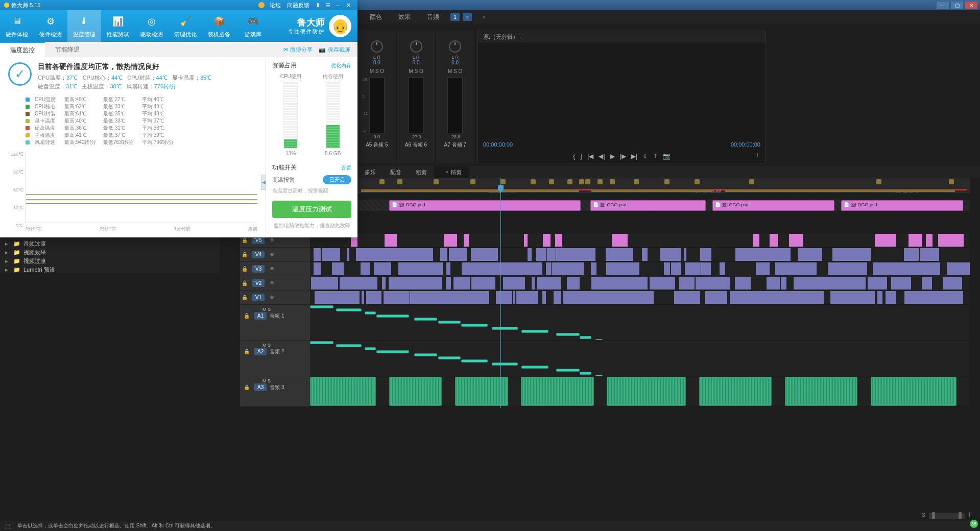 The width and height of the screenshot is (980, 531). What do you see at coordinates (640, 358) in the screenshot?
I see `track-lane-a2` at bounding box center [640, 358].